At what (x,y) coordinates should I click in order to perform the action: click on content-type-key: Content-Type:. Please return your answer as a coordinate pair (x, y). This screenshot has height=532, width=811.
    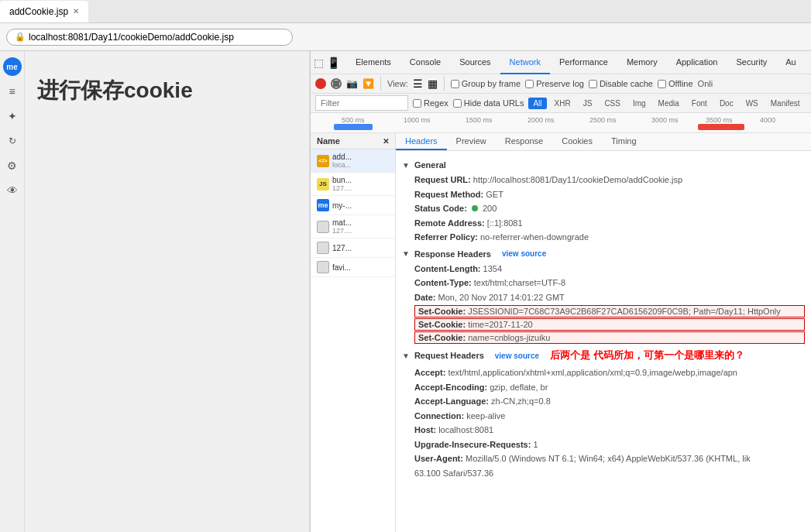
    Looking at the image, I should click on (443, 283).